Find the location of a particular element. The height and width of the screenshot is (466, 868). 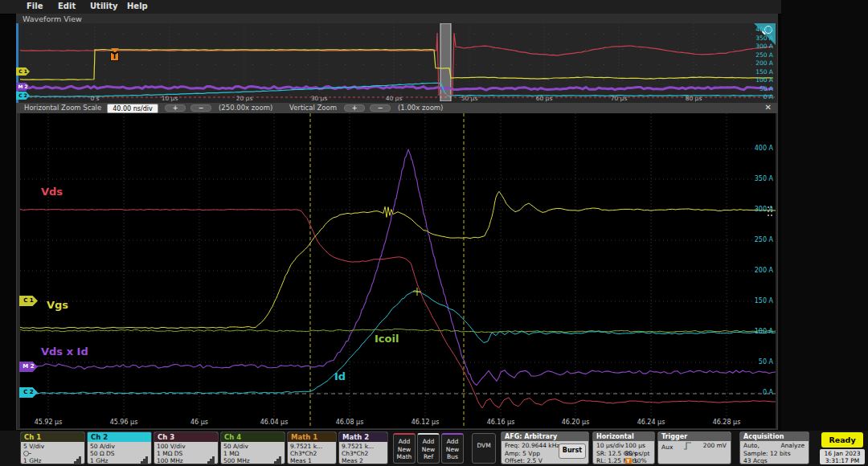

main-amp-tick: 250 A is located at coordinates (764, 239).